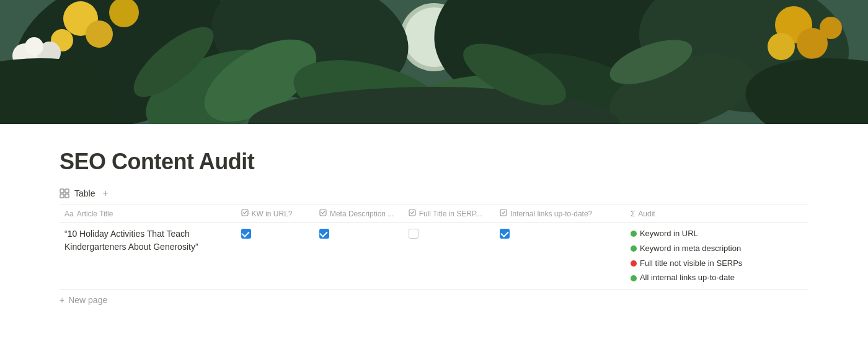 This screenshot has height=362, width=868. I want to click on audit-item-1-text: Keyword in meta description, so click(691, 249).